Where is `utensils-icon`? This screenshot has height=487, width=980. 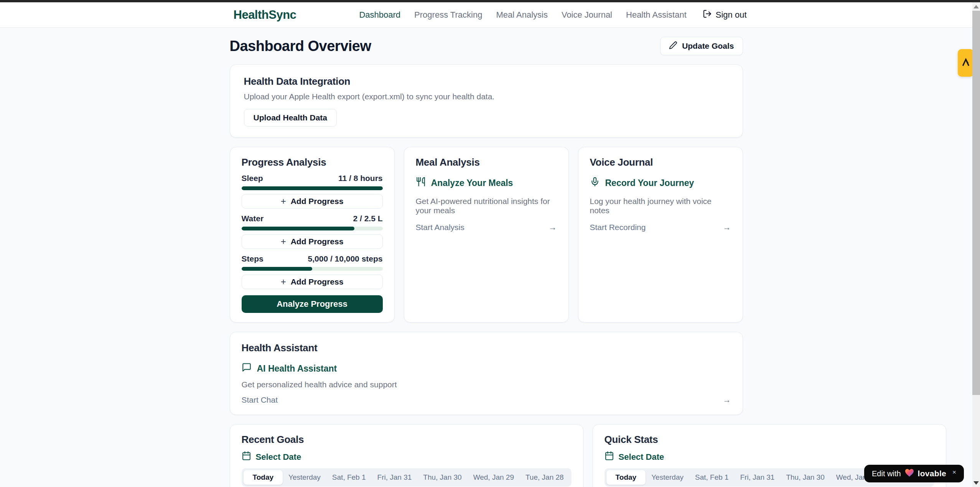
utensils-icon is located at coordinates (421, 183).